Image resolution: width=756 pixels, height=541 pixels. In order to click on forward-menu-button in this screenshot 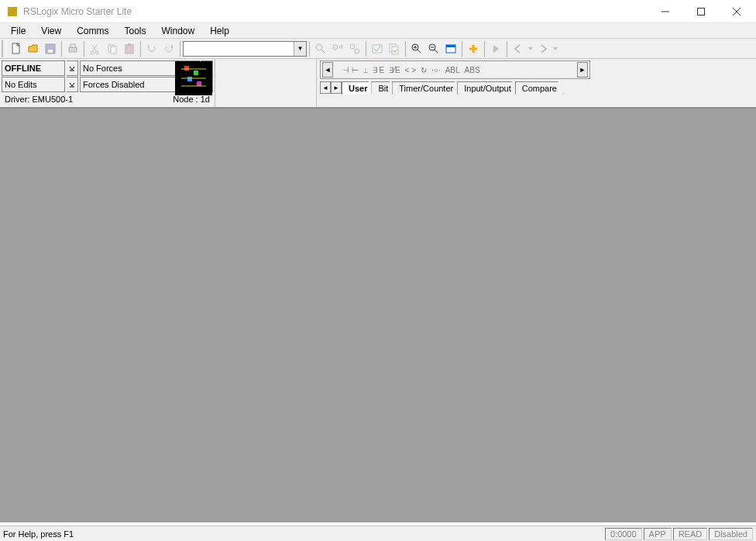, I will do `click(555, 49)`.